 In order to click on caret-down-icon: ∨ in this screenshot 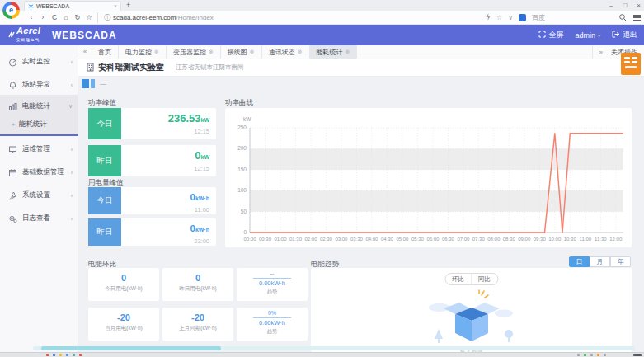, I will do `click(510, 18)`.